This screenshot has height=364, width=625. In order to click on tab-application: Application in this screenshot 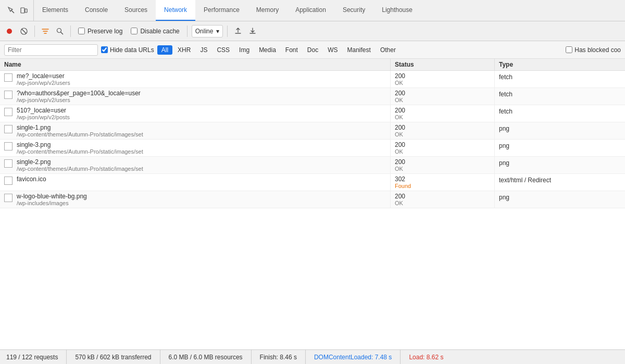, I will do `click(310, 10)`.